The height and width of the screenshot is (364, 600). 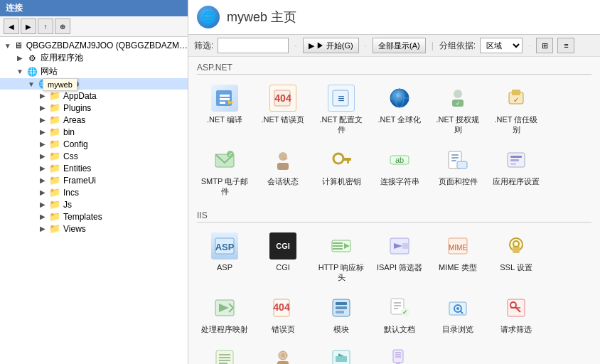 I want to click on config-label: Config, so click(x=75, y=144).